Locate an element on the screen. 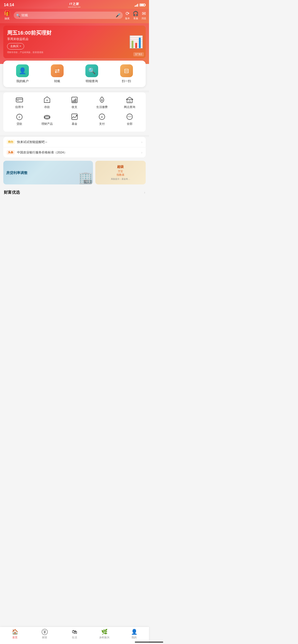 This screenshot has width=298, height=644. signal-icon is located at coordinates (136, 5).